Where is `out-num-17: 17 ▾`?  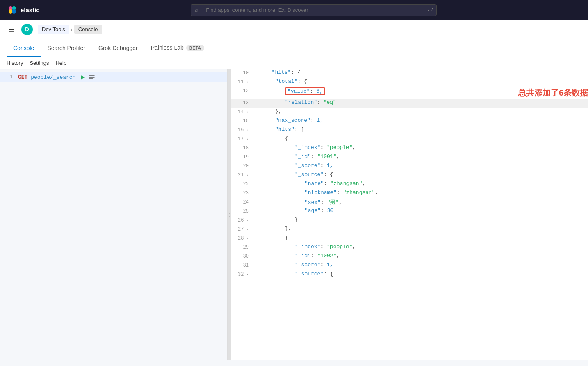 out-num-17: 17 ▾ is located at coordinates (243, 139).